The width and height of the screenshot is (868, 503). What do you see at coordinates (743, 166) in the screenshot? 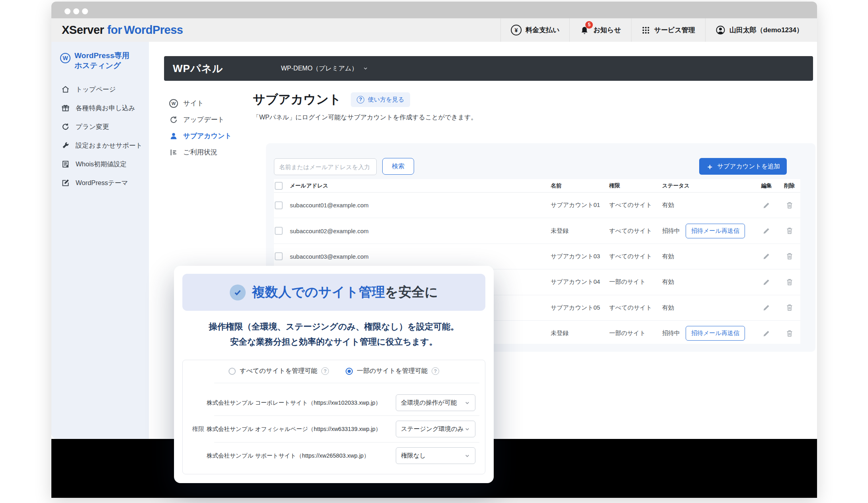
I see `add-subaccount-button: ＋ サブアカウントを追加` at bounding box center [743, 166].